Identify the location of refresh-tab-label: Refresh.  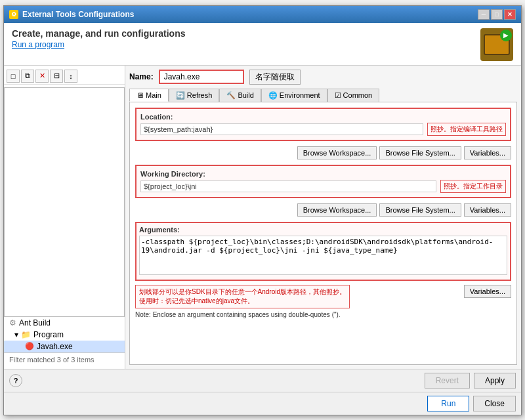
(200, 95).